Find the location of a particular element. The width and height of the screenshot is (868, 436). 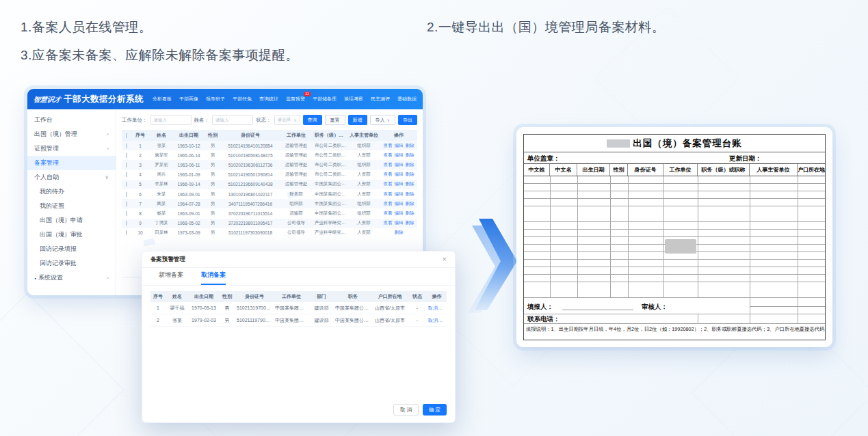

reviewer-label: 审核人： is located at coordinates (655, 308).